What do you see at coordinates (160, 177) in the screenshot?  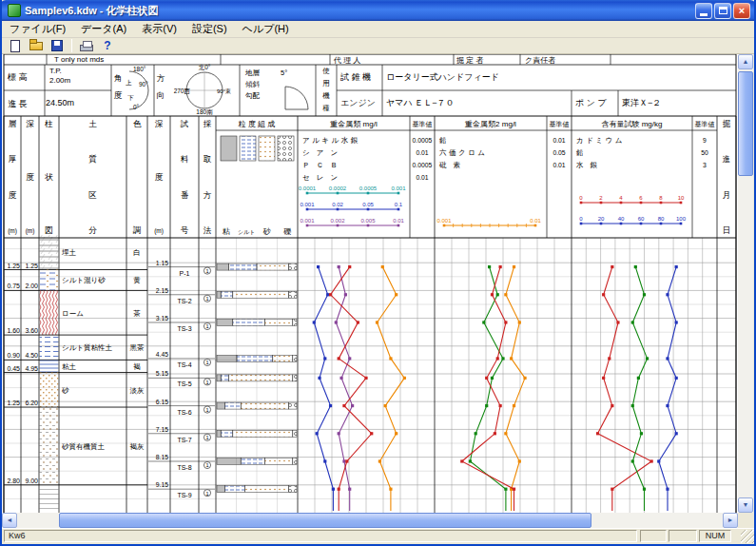 I see `col-label-sample-depth: 度` at bounding box center [160, 177].